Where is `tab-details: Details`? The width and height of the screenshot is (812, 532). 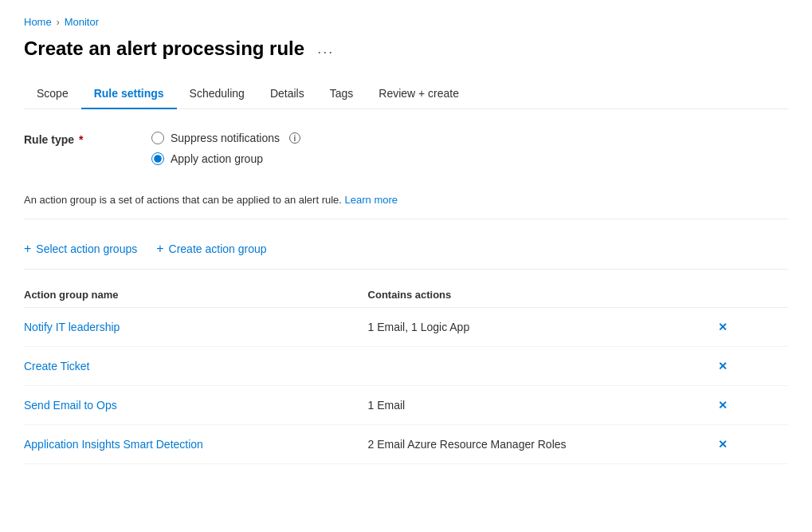 tab-details: Details is located at coordinates (287, 94).